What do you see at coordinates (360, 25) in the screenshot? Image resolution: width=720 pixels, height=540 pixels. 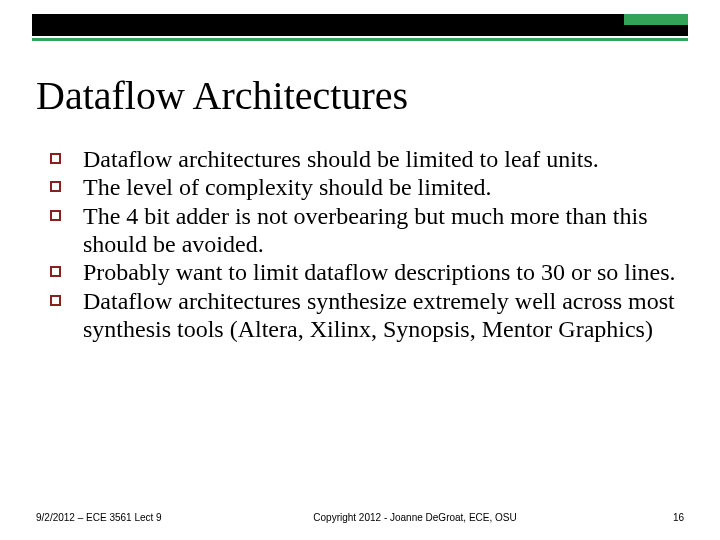 I see `header-bar` at bounding box center [360, 25].